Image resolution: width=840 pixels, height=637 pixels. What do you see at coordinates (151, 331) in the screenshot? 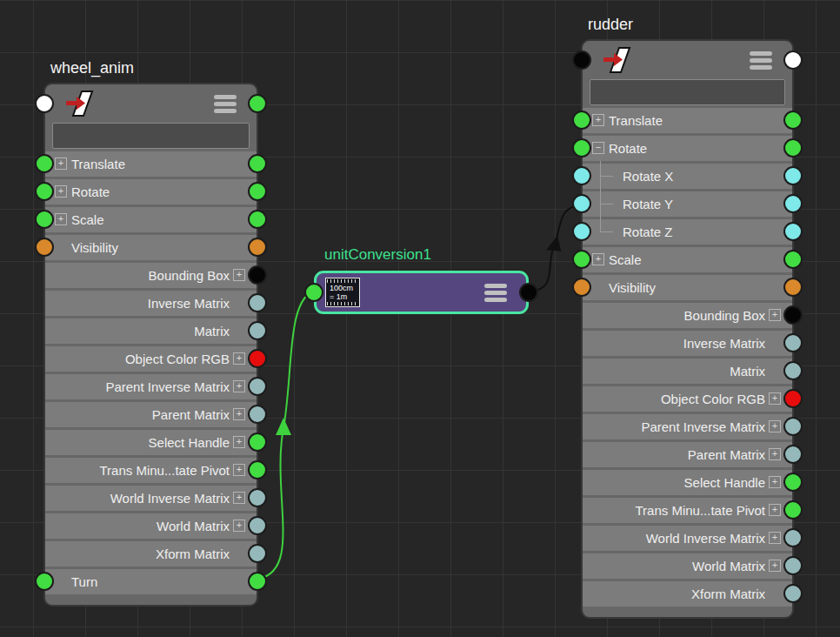
I see `attr-row-matrix: Matrix` at bounding box center [151, 331].